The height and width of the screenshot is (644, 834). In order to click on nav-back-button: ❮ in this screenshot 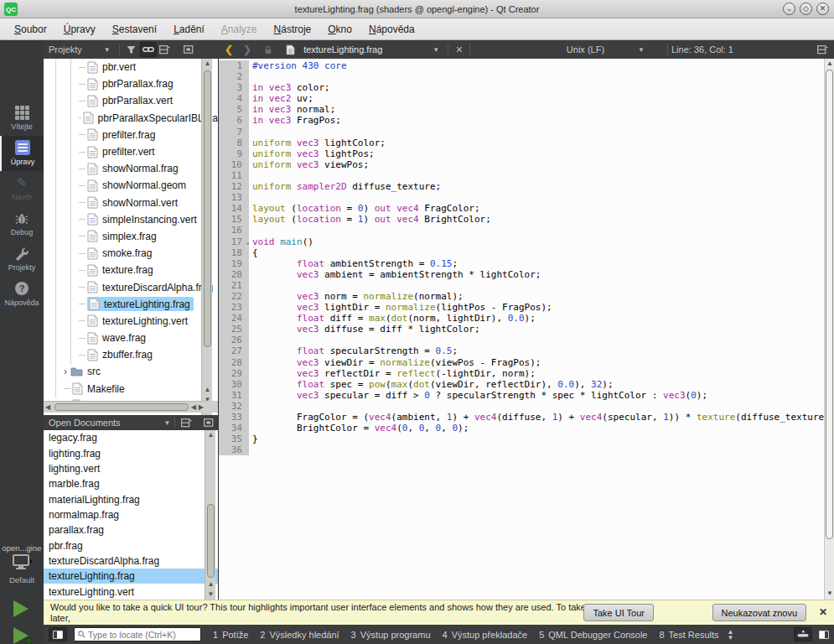, I will do `click(229, 49)`.